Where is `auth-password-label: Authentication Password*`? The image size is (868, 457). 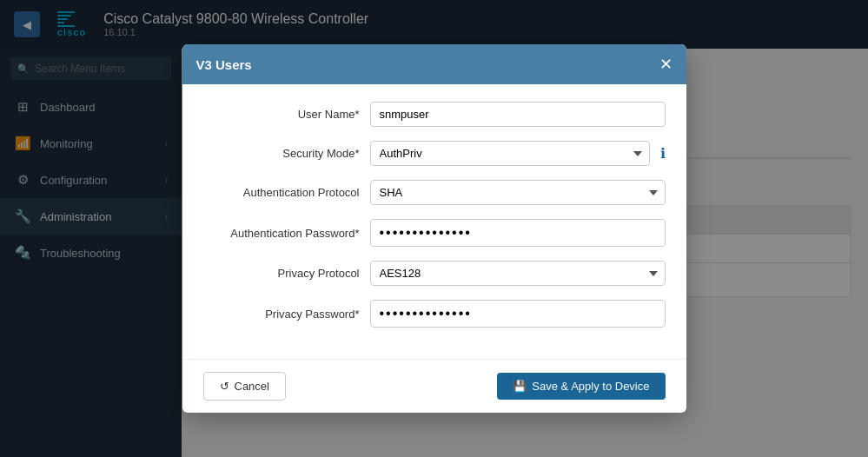 auth-password-label: Authentication Password* is located at coordinates (282, 233).